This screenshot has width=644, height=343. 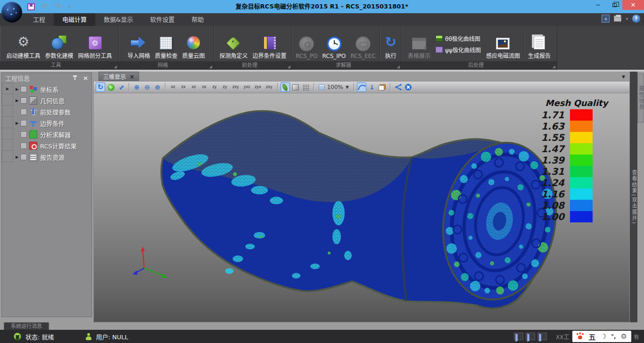 I want to click on rcs-ipo-button: RCS_IPO, so click(x=334, y=44).